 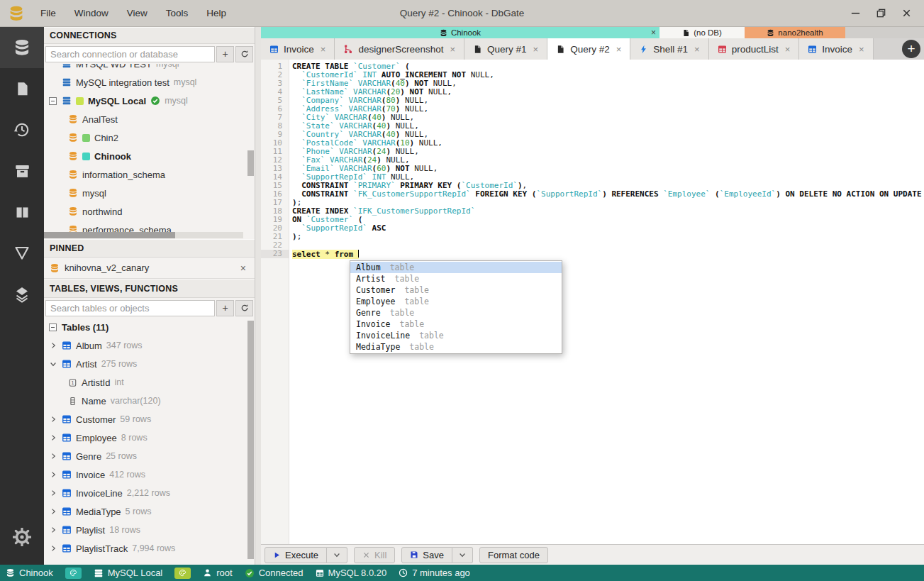 I want to click on connection-row-mysql-local: MySQL Localmysql, so click(x=149, y=101).